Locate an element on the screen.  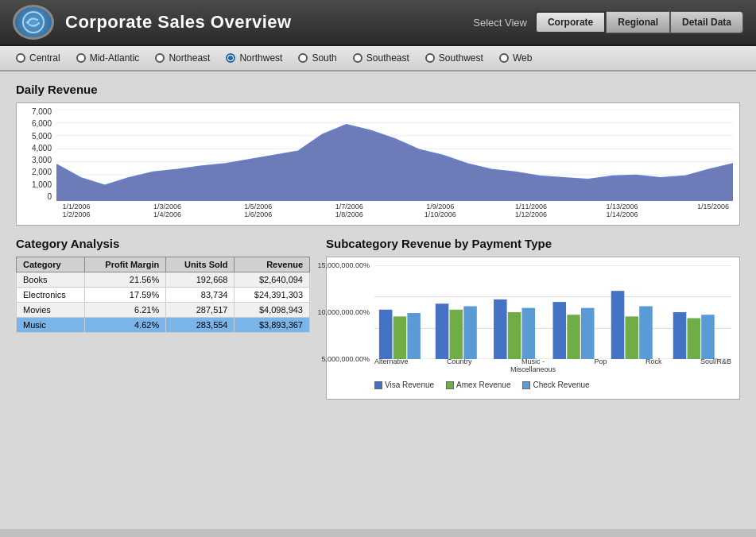
col-revenue: Revenue is located at coordinates (272, 265).